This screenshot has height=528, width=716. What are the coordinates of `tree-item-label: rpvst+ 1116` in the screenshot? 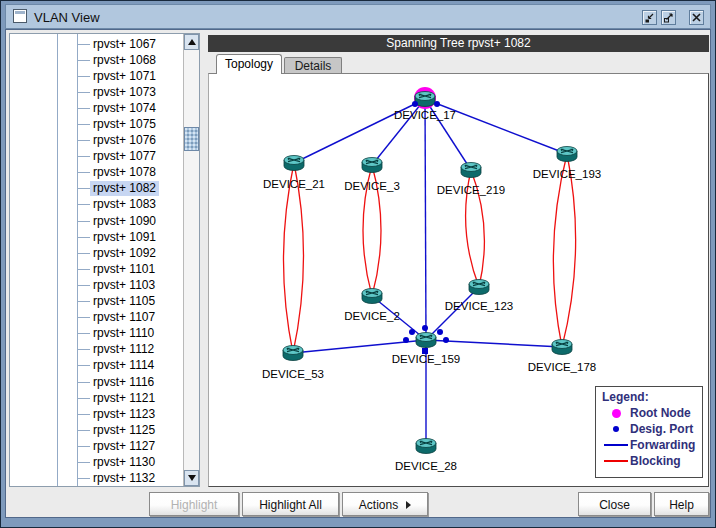 It's located at (124, 382).